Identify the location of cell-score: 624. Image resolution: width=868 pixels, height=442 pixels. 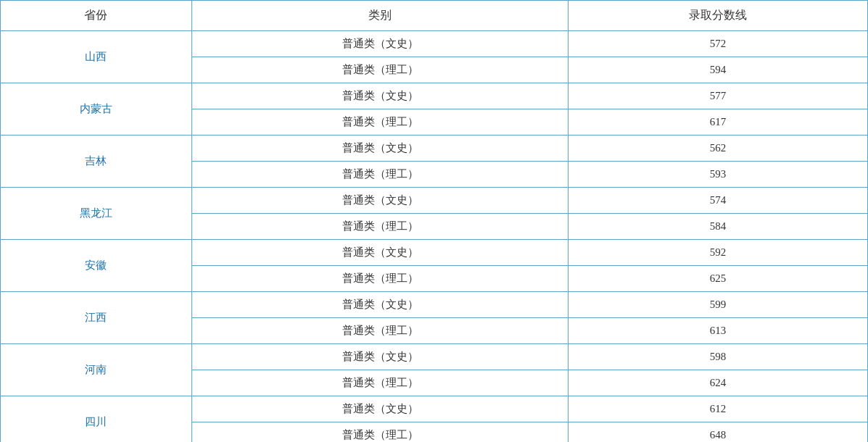
(718, 383).